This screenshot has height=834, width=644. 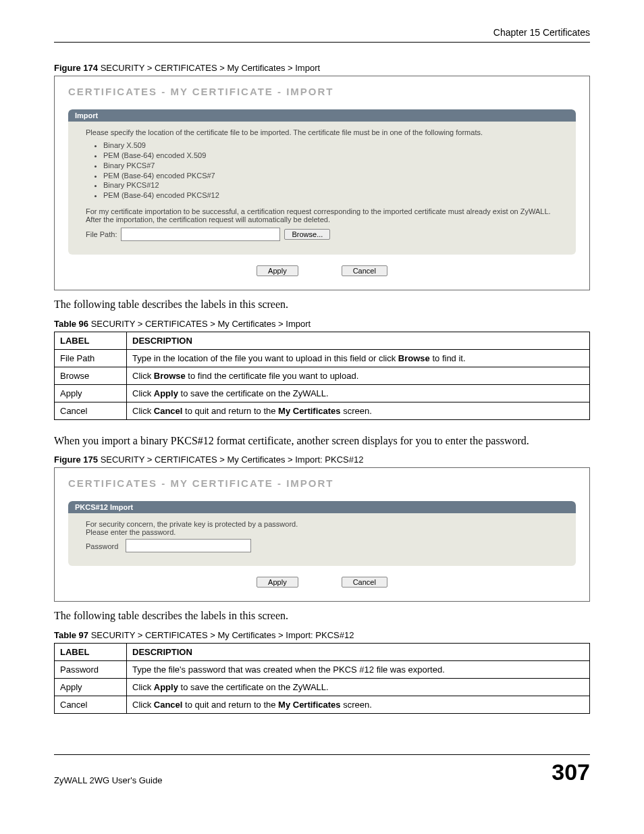 I want to click on td-label: Password, so click(x=90, y=669).